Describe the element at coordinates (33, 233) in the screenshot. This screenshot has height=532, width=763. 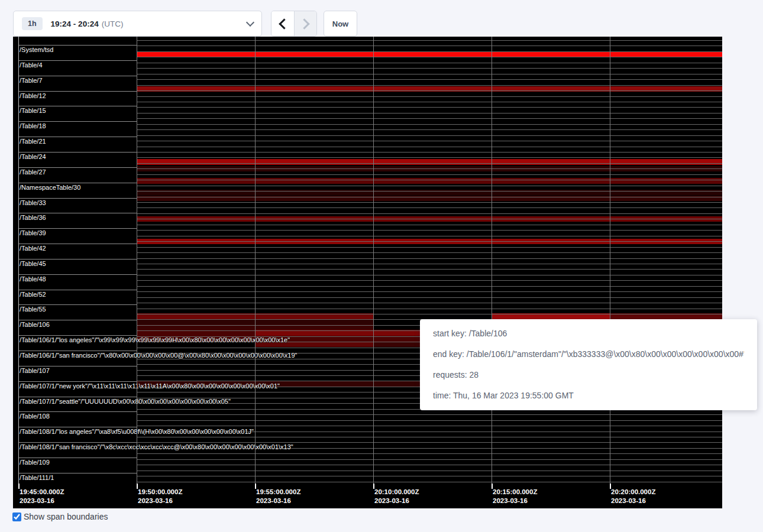
I see `row-label: /Table/39` at that location.